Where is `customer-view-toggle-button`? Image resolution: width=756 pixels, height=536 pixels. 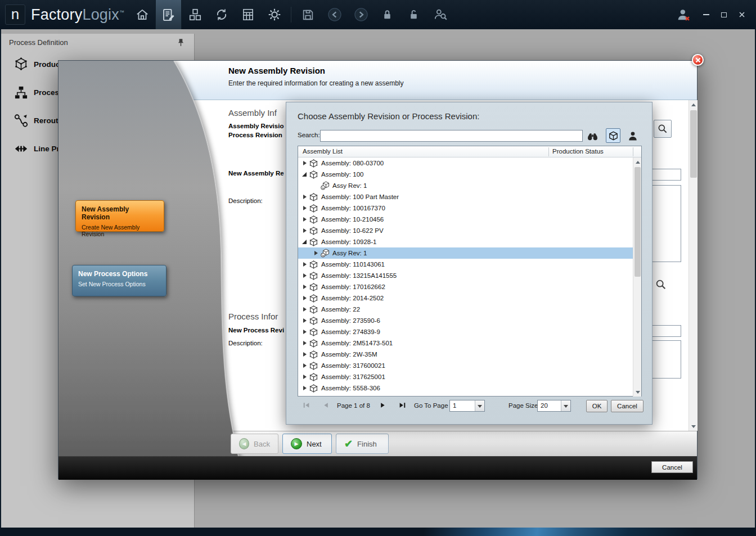 customer-view-toggle-button is located at coordinates (632, 136).